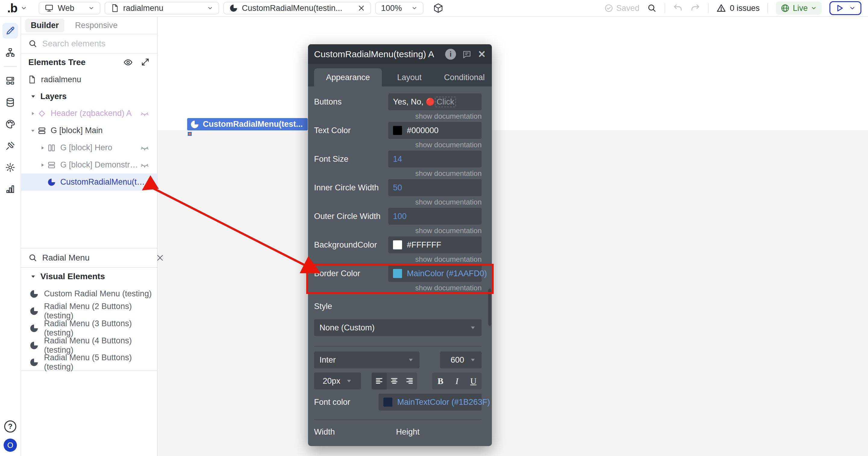  I want to click on palette-item-radial-menu-4: Radial Menu (4 Buttons) (testing), so click(89, 346).